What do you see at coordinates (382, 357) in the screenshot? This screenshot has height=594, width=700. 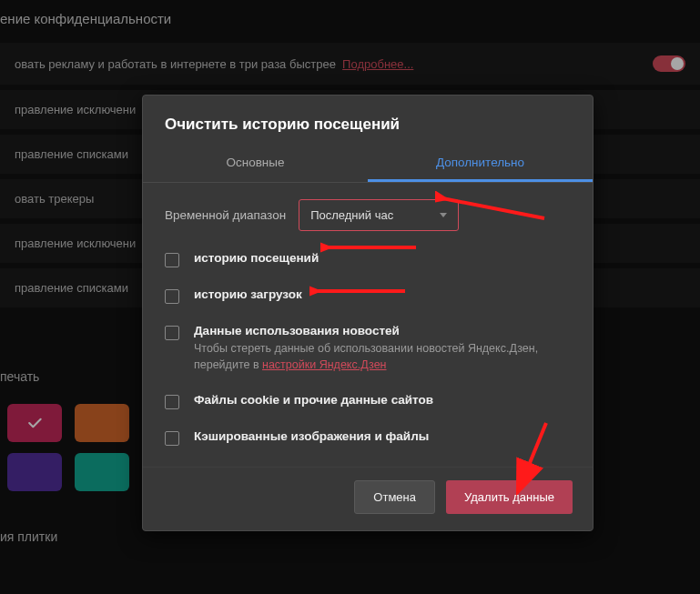 I see `option-description: Чтобы стереть данные об использовании но…` at bounding box center [382, 357].